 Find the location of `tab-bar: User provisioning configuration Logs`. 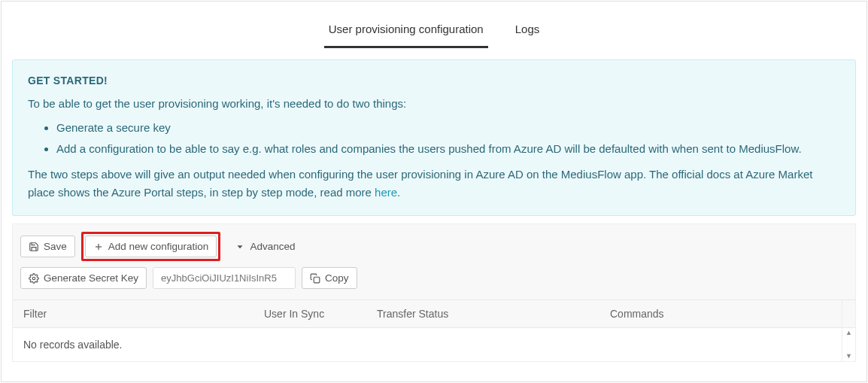

tab-bar: User provisioning configuration Logs is located at coordinates (434, 26).